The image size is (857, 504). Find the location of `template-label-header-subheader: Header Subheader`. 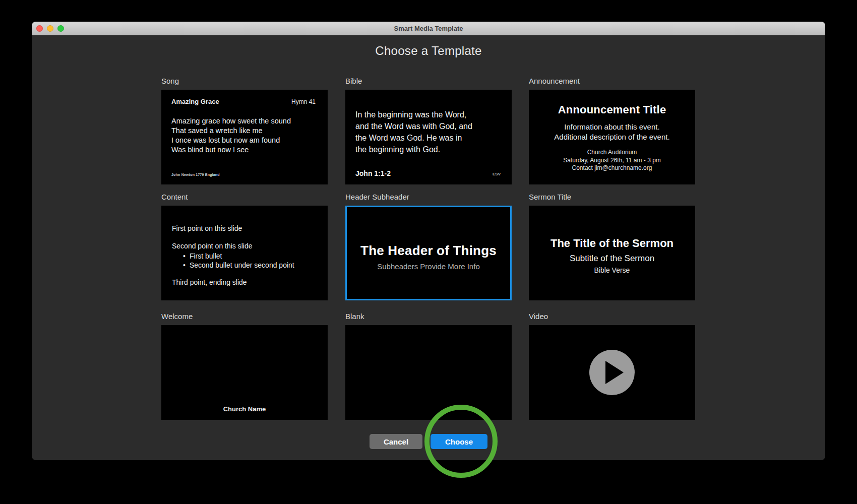

template-label-header-subheader: Header Subheader is located at coordinates (428, 199).